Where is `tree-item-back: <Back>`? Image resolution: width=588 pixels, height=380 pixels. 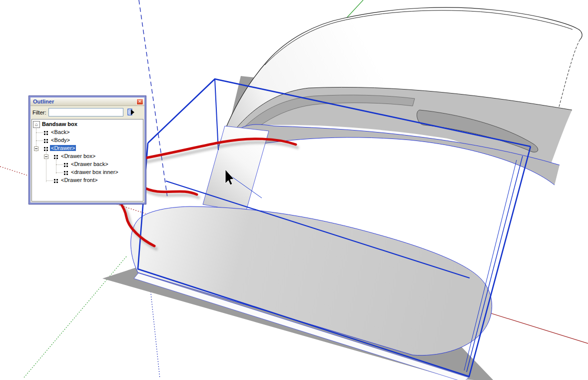 tree-item-back: <Back> is located at coordinates (87, 132).